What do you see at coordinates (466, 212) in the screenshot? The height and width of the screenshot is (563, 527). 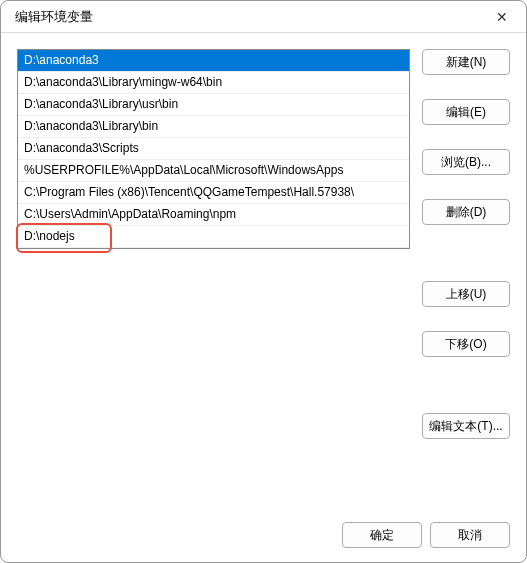 I see `delete-button: 删除(D)` at bounding box center [466, 212].